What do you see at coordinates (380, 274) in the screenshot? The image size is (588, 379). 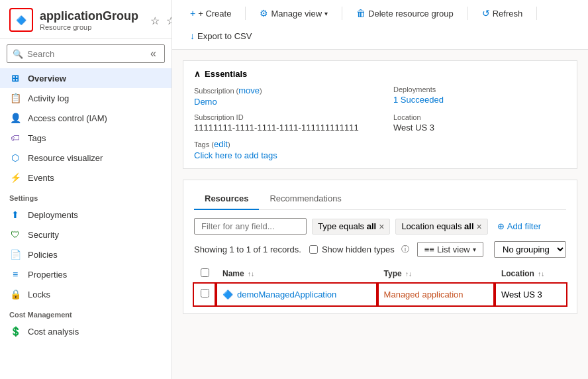 I see `table-header: Name ↑↓ Type ↑↓ Location ↑↓` at bounding box center [380, 274].